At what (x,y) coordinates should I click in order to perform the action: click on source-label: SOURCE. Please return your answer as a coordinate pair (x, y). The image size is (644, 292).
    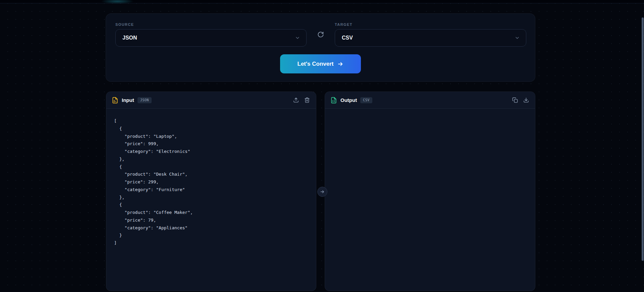
    Looking at the image, I should click on (211, 24).